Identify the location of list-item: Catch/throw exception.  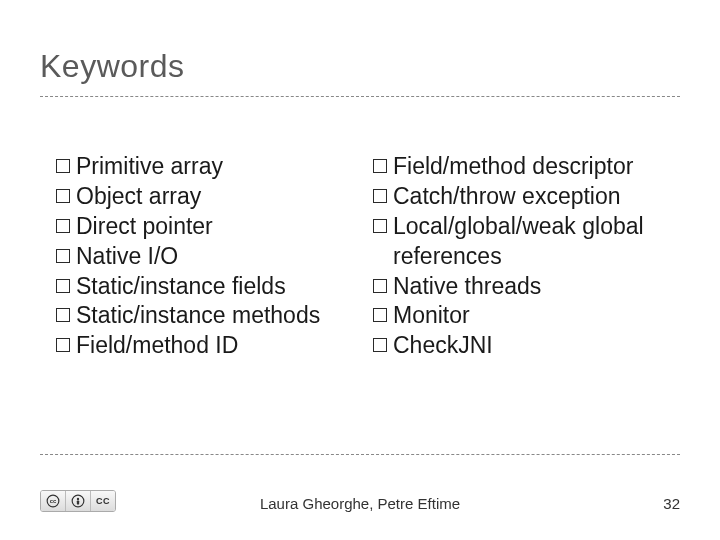
(526, 197).